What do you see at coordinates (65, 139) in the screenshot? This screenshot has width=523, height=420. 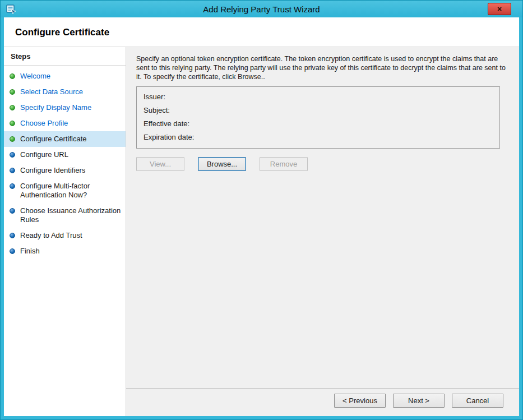 I see `sidebar-step-configure-certificate: Configure Certificate` at bounding box center [65, 139].